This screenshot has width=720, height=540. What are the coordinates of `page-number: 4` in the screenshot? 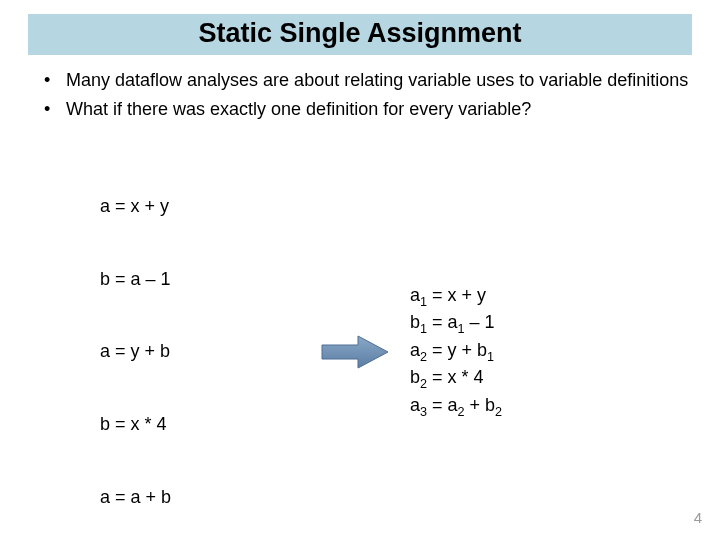 It's located at (698, 518).